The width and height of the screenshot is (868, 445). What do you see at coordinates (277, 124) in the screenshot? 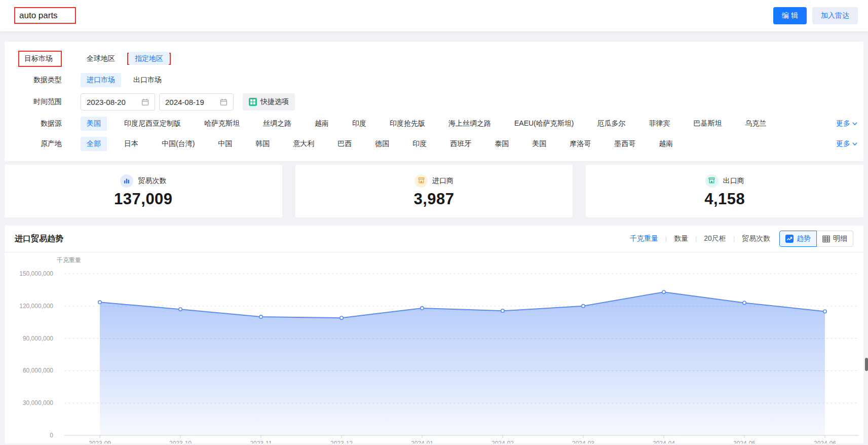
I see `filter-option: 丝绸之路` at bounding box center [277, 124].